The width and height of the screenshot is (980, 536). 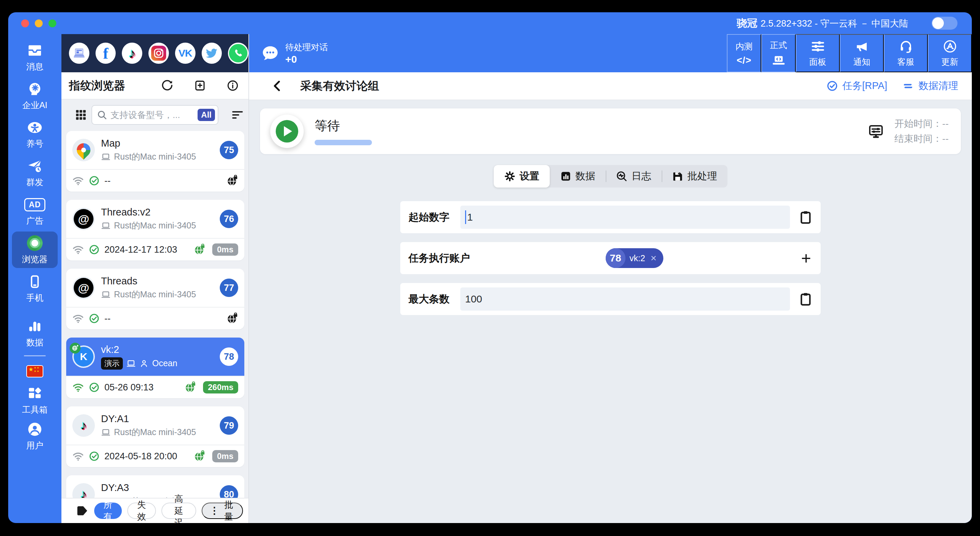 What do you see at coordinates (185, 53) in the screenshot?
I see `social-vk-button: VK` at bounding box center [185, 53].